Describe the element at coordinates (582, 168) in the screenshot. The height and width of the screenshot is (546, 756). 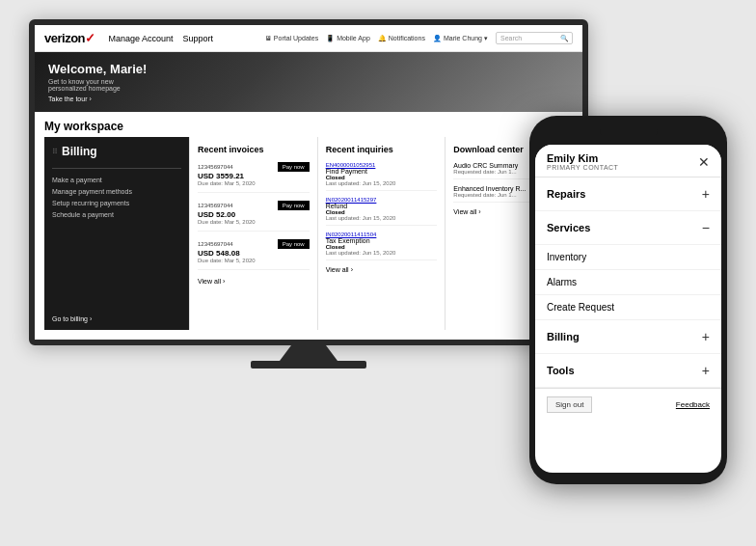
I see `phone-user-role: PRIMARY CONTACT` at that location.